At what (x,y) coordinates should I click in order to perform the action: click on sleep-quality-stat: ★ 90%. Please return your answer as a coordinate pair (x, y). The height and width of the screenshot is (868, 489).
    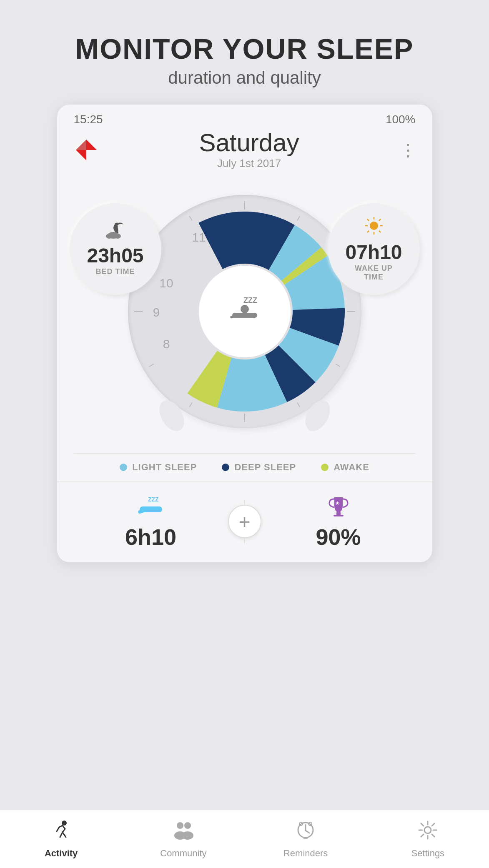
    Looking at the image, I should click on (339, 522).